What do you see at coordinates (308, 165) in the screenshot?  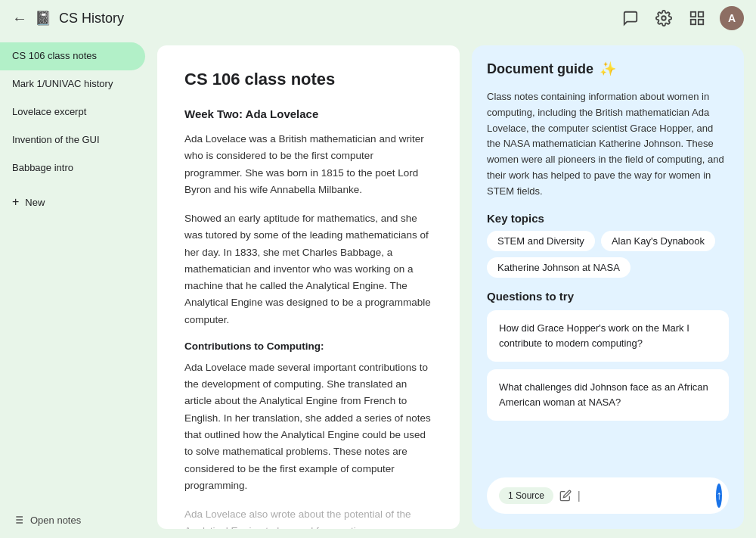 I see `notes-para-1: Ada Lovelace was a British mathematician…` at bounding box center [308, 165].